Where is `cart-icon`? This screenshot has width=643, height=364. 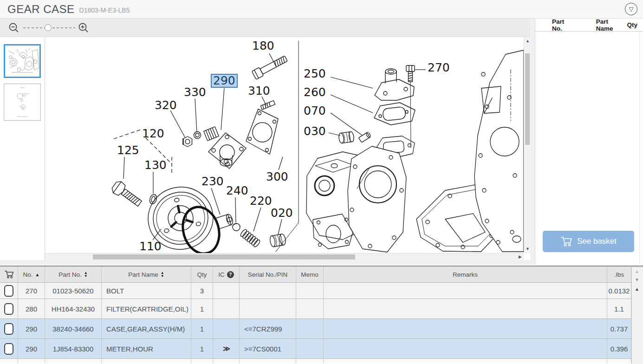
cart-icon is located at coordinates (566, 241).